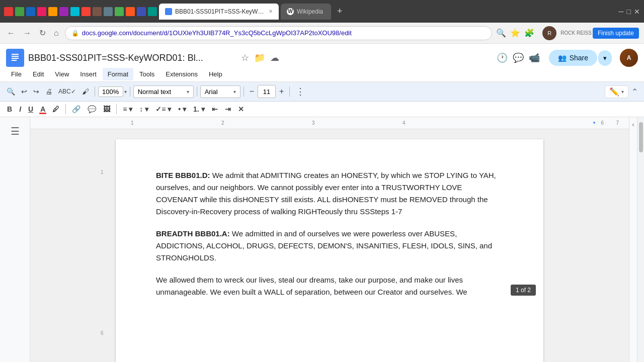 This screenshot has height=362, width=644. Describe the element at coordinates (183, 175) in the screenshot. I see `bite-header: BITE BBB01.D:` at that location.